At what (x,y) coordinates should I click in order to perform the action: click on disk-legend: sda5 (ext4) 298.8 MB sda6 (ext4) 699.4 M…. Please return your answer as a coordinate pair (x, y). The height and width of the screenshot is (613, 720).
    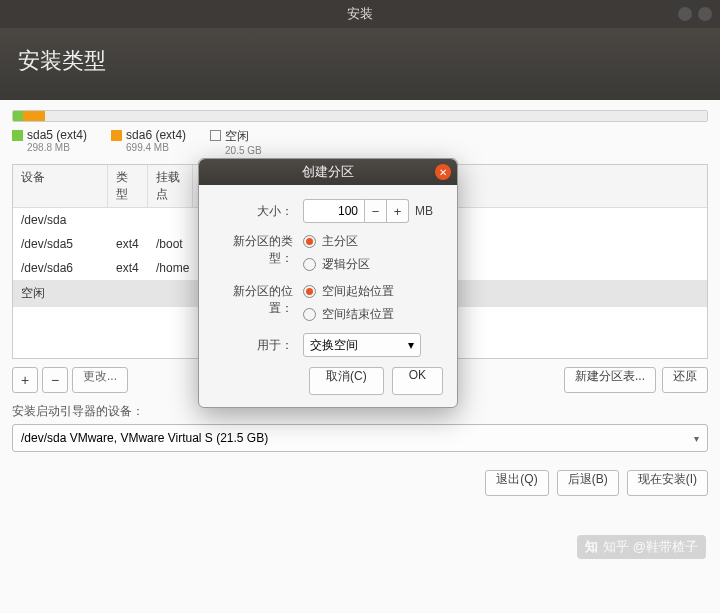
    Looking at the image, I should click on (360, 142).